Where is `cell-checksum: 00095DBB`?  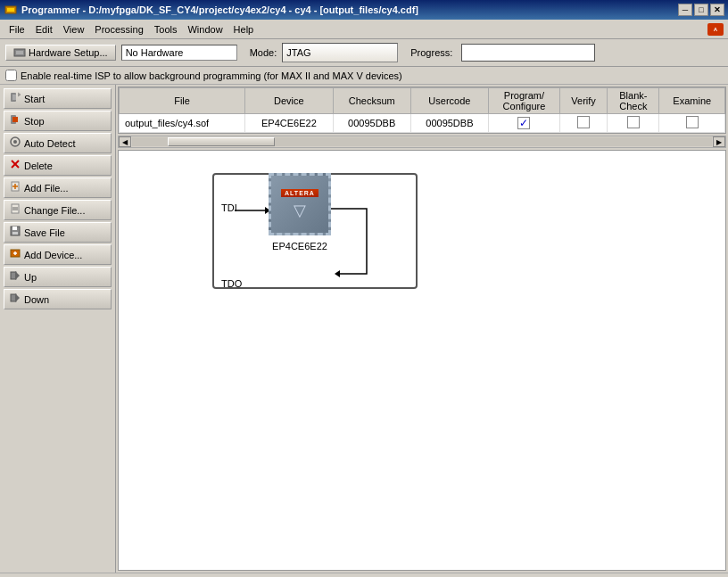 cell-checksum: 00095DBB is located at coordinates (371, 123).